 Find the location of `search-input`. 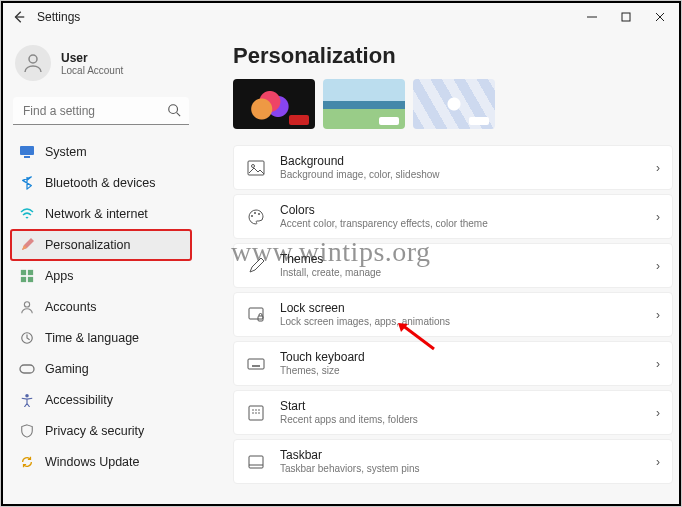

search-input is located at coordinates (101, 111).